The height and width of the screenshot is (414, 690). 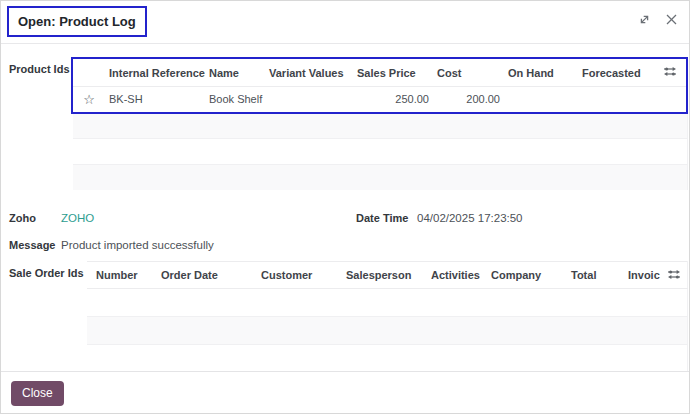 I want to click on close-button: Close, so click(x=38, y=394).